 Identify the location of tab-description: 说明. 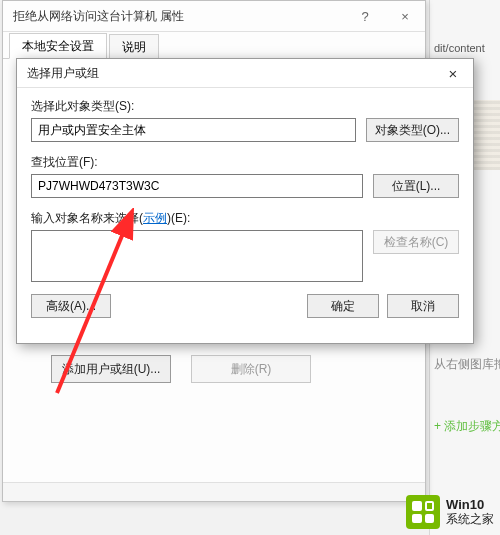
(134, 46).